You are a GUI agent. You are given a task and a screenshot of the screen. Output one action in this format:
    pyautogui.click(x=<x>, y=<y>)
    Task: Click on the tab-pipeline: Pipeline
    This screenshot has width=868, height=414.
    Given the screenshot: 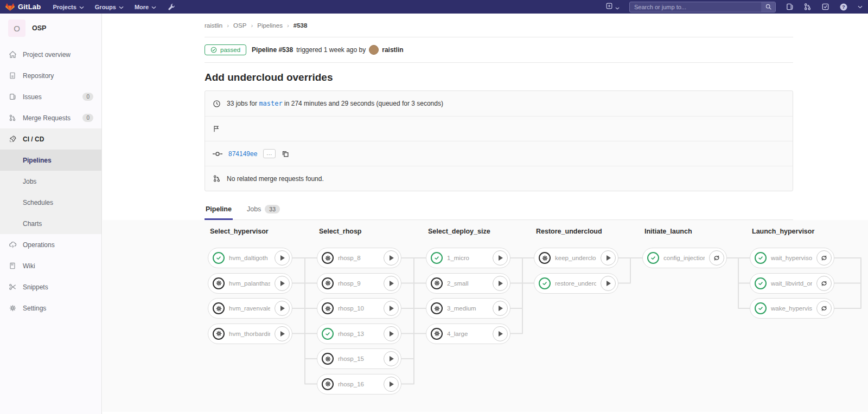 What is the action you would take?
    pyautogui.click(x=219, y=210)
    